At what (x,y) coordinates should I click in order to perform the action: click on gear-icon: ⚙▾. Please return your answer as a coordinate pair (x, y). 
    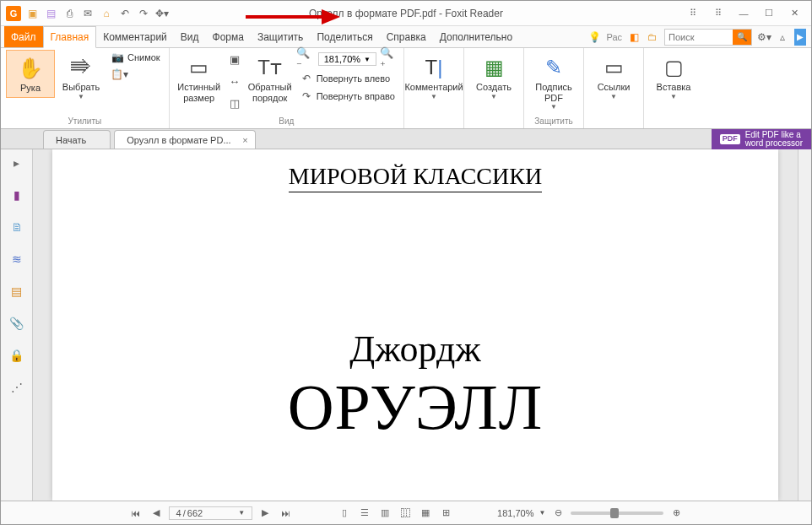
    Looking at the image, I should click on (764, 37).